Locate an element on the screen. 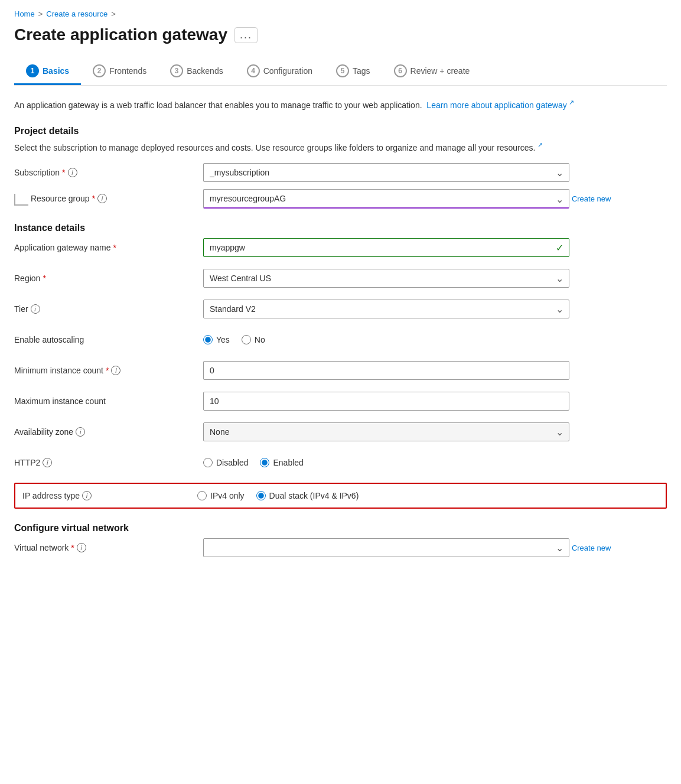 The height and width of the screenshot is (784, 681). tab-basics: 1 Basics is located at coordinates (47, 72).